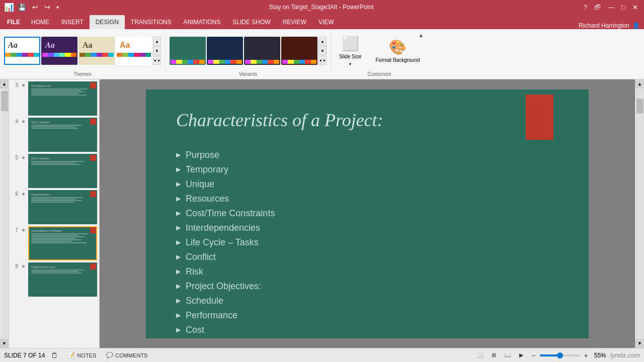 The height and width of the screenshot is (362, 644). Describe the element at coordinates (611, 7) in the screenshot. I see `minimize-button: —` at that location.